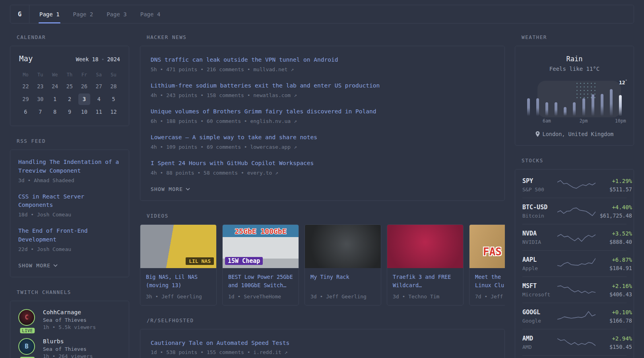  I want to click on hackernews-item-link: Lithium-free sodium batteries exit the l…, so click(322, 86).